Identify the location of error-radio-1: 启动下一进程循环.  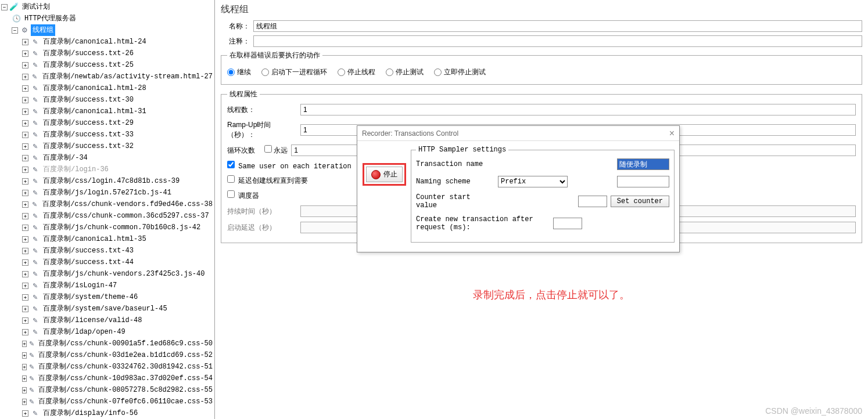
(294, 72).